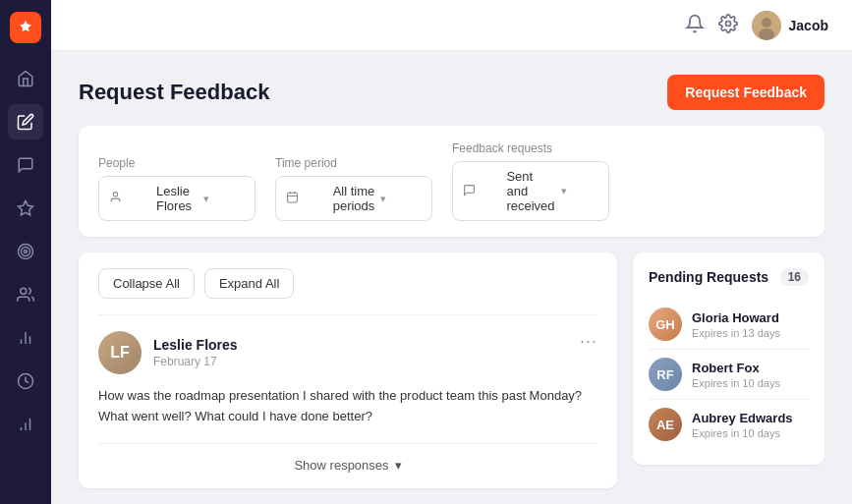  I want to click on page-title: Request Feedback, so click(174, 92).